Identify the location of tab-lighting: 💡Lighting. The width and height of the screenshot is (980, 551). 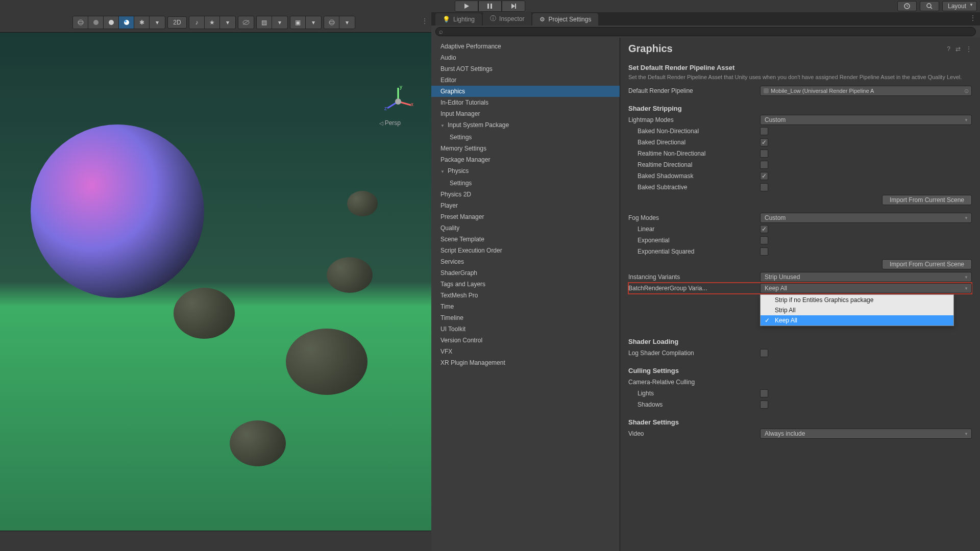
(458, 19).